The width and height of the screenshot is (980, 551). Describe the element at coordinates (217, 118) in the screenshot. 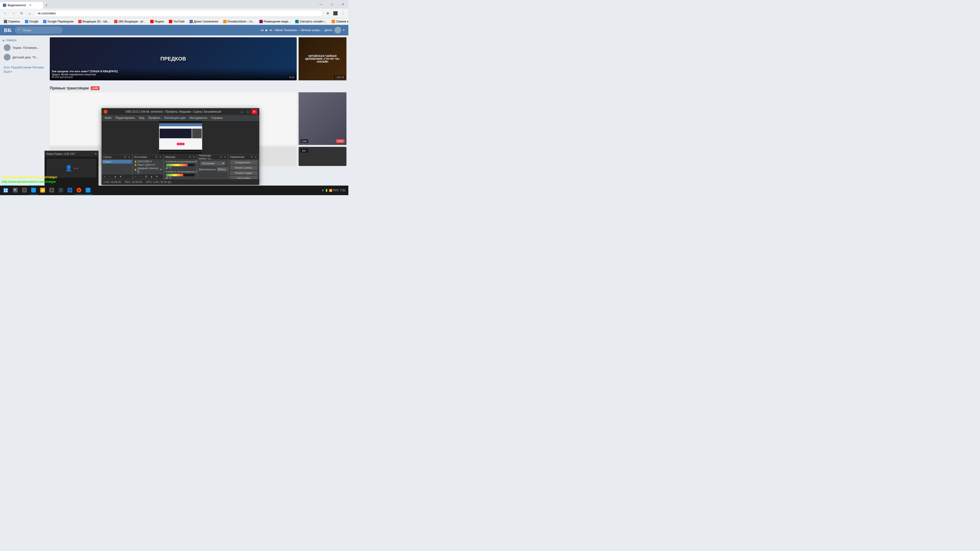

I see `obs-menu-help: Справка` at that location.